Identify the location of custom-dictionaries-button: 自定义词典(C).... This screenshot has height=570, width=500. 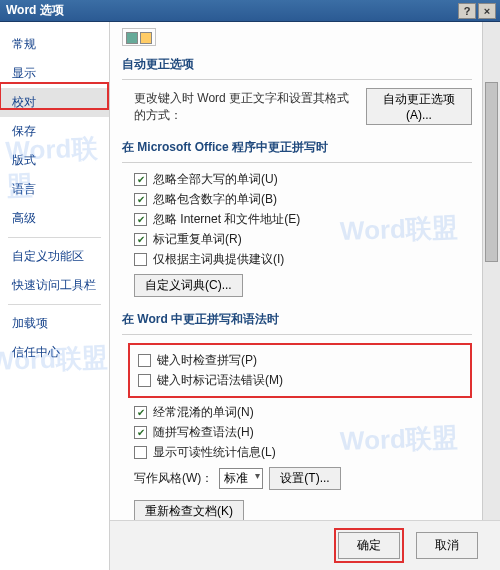
(188, 286).